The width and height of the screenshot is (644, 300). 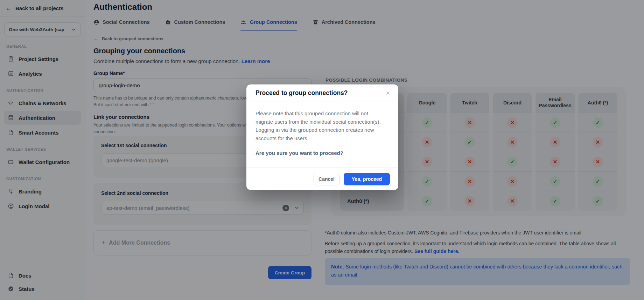 I want to click on modal-title: Proceed to group connections?, so click(x=302, y=93).